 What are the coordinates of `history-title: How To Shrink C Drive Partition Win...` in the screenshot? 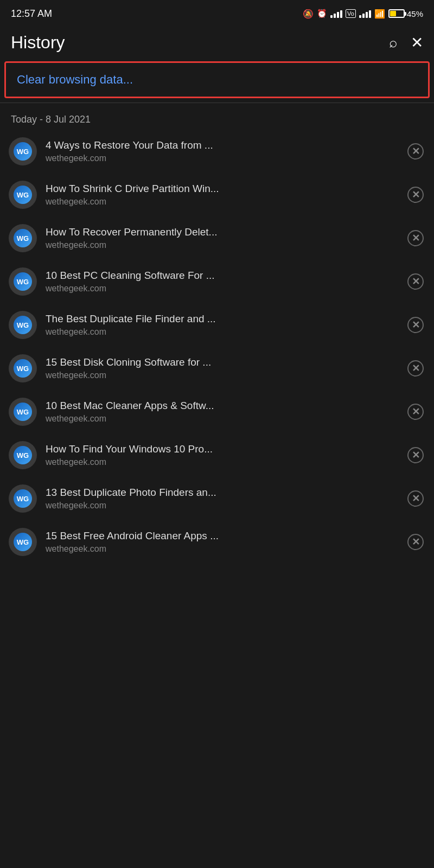 It's located at (221, 189).